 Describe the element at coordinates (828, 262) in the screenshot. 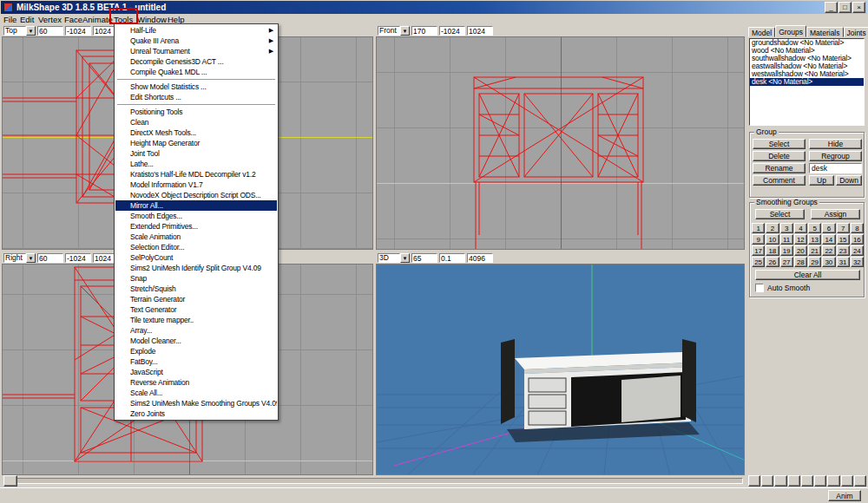

I see `smoothing-group-button: 30` at that location.